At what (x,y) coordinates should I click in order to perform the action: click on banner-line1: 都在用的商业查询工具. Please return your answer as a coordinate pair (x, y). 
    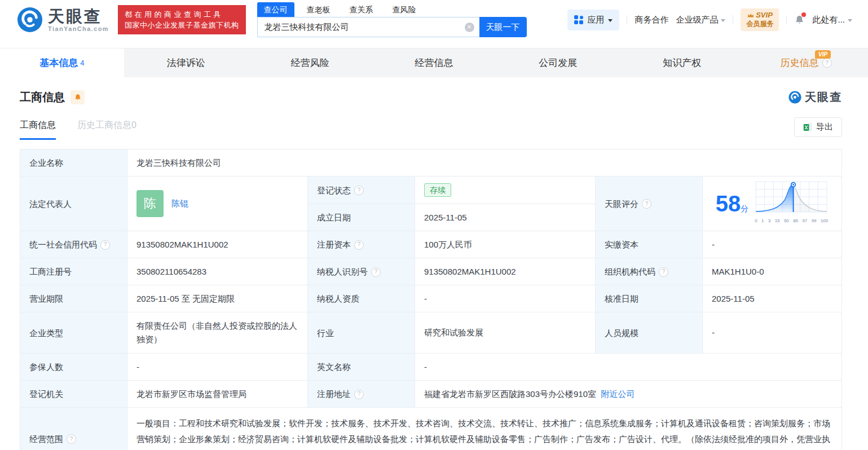
    Looking at the image, I should click on (182, 15).